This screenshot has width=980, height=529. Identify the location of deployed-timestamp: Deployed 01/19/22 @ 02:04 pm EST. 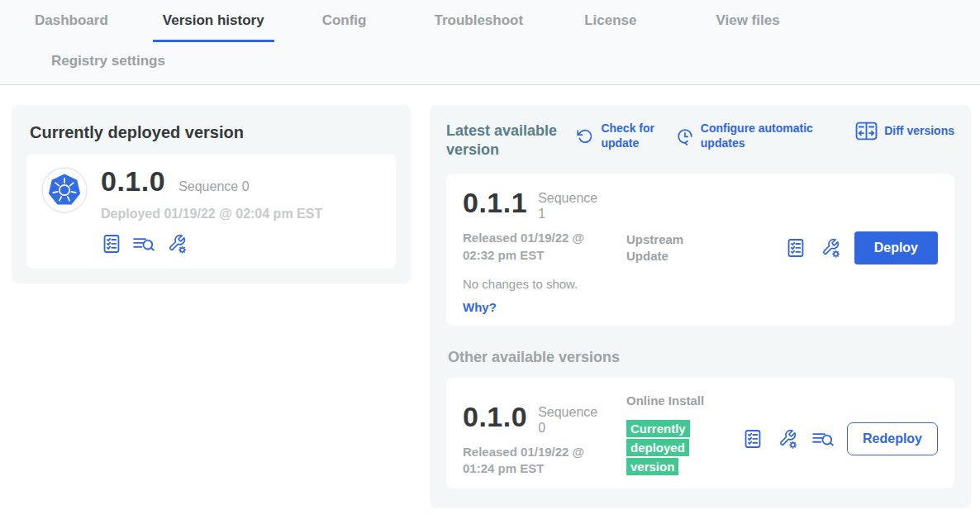
(212, 214).